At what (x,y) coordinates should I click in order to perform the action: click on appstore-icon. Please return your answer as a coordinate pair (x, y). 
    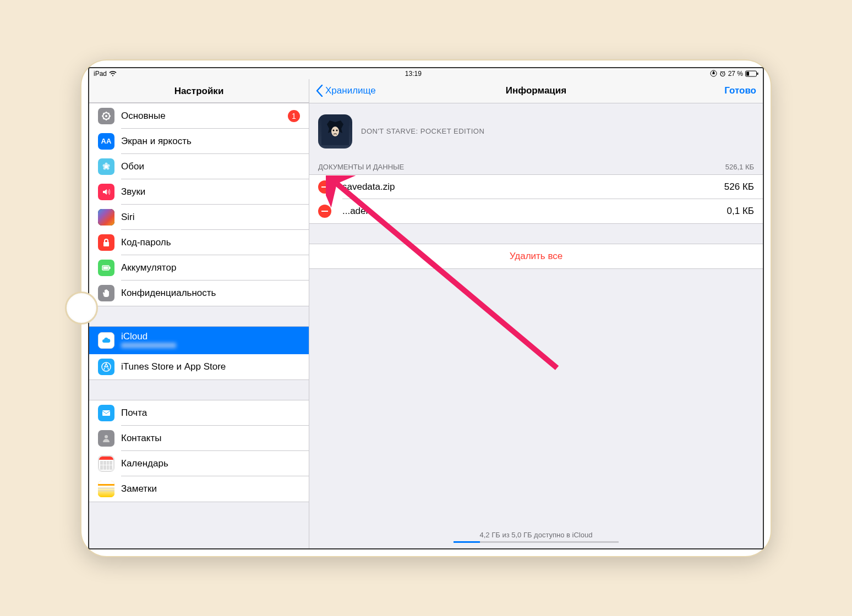
    Looking at the image, I should click on (106, 367).